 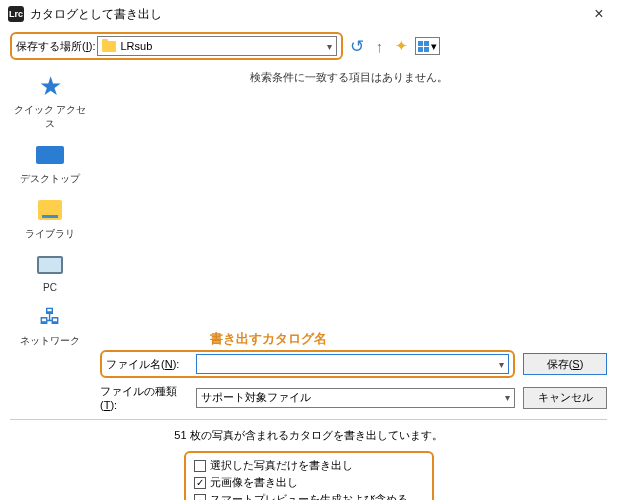 I want to click on option-export-originals: 元画像を書き出し, so click(x=309, y=482).